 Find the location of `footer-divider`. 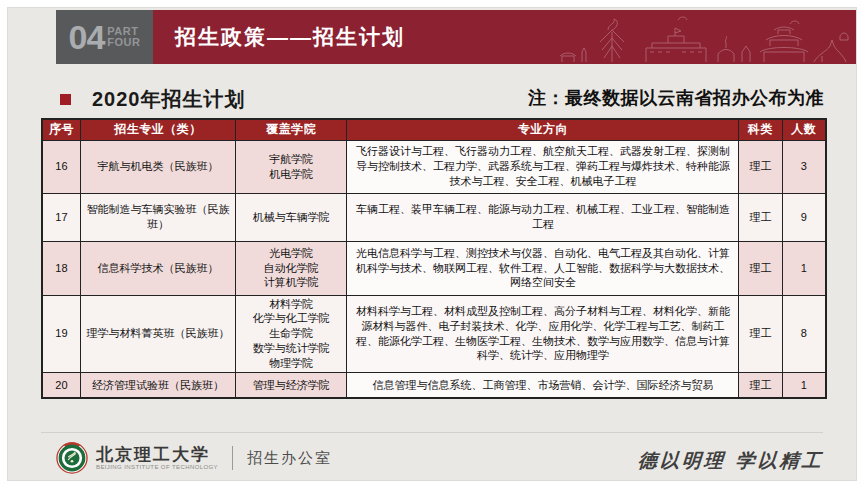

footer-divider is located at coordinates (432, 432).